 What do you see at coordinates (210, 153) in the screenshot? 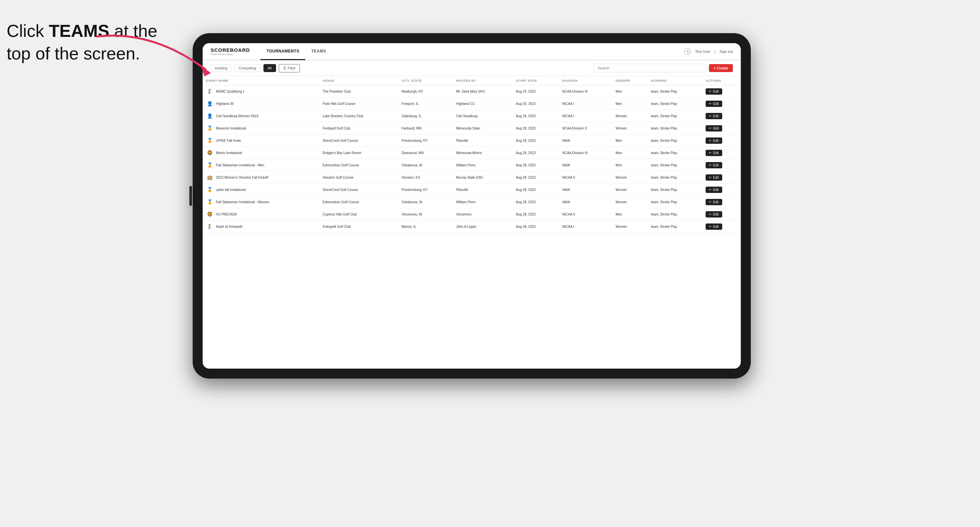
I see `event-icon-5: 🦁` at bounding box center [210, 153].